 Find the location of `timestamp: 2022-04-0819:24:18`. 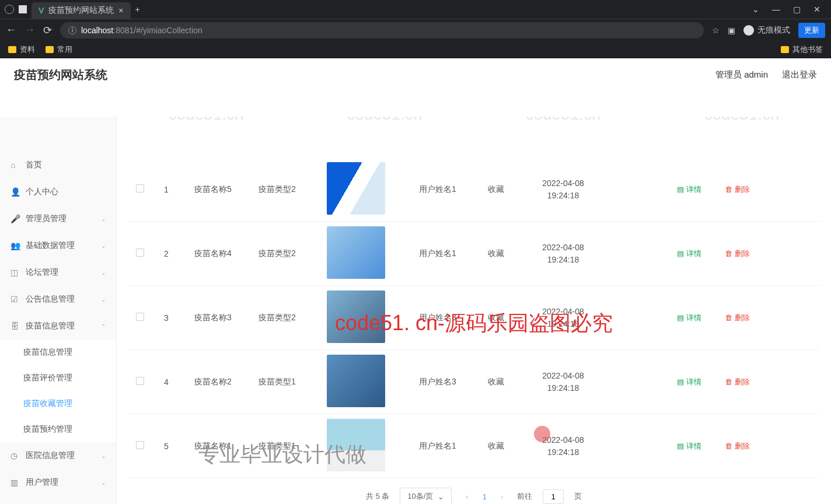

timestamp: 2022-04-0819:24:18 is located at coordinates (563, 446).